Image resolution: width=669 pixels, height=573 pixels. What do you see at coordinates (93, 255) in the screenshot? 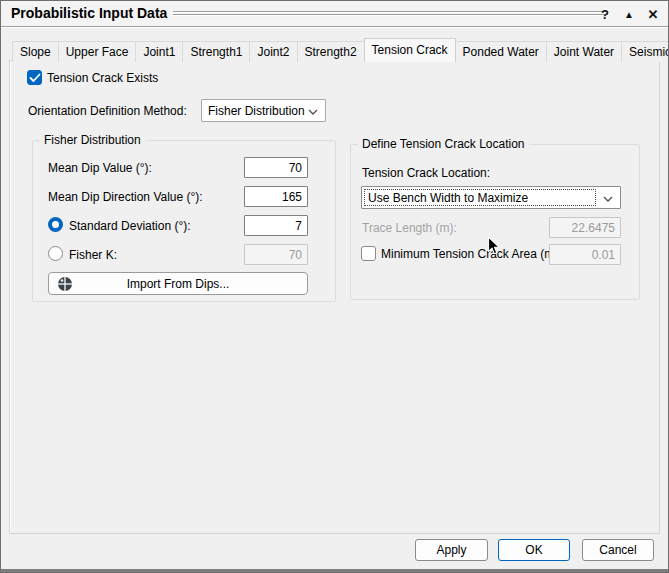
I see `fisher-k-label: Fisher K:` at bounding box center [93, 255].